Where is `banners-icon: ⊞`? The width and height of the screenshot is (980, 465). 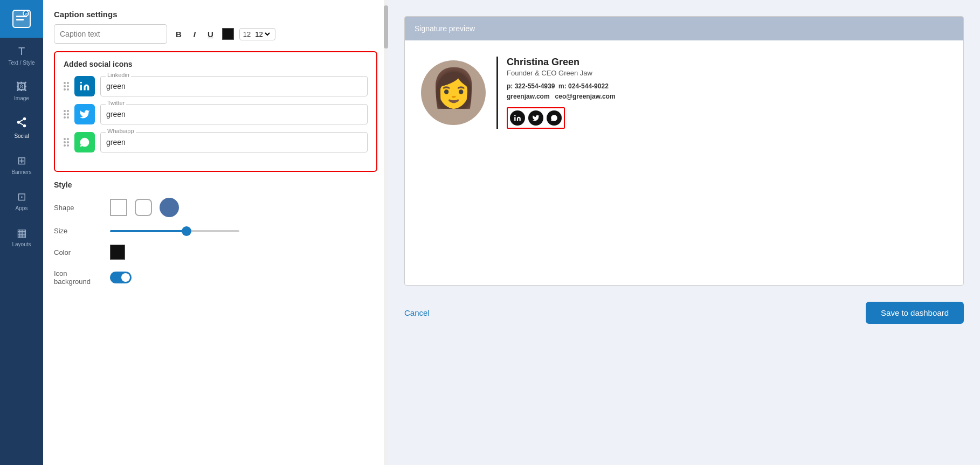 banners-icon: ⊞ is located at coordinates (22, 161).